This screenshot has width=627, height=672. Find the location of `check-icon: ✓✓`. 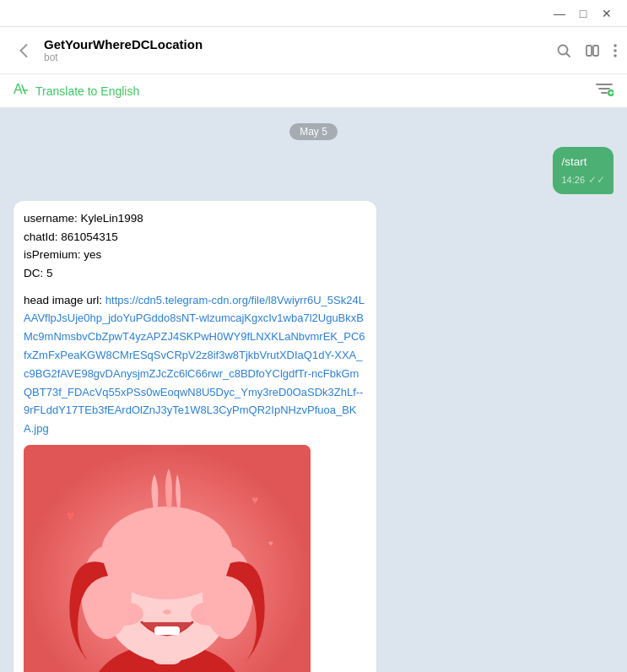

check-icon: ✓✓ is located at coordinates (597, 180).